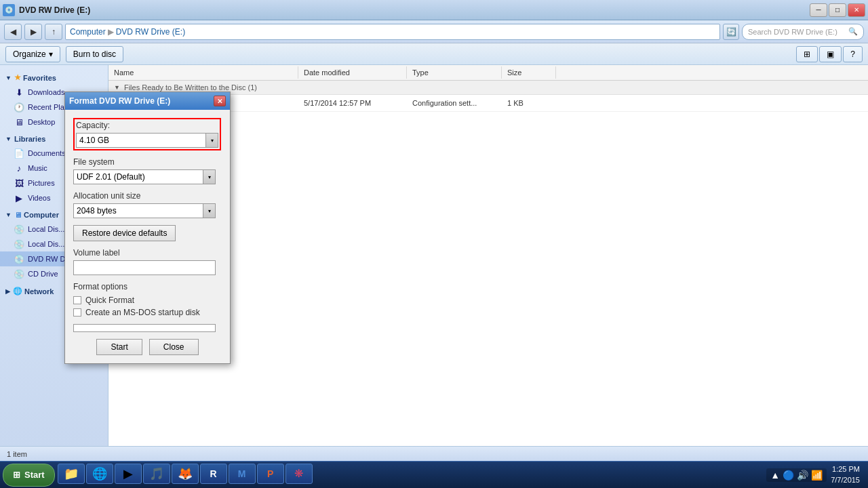 The height and width of the screenshot is (488, 868). I want to click on ruby-icon: R, so click(214, 474).